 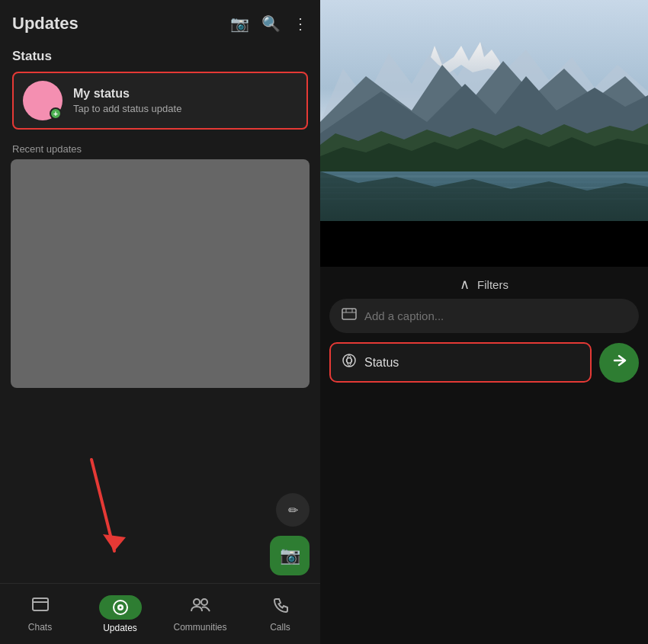 What do you see at coordinates (381, 363) in the screenshot?
I see `status-selector-label: Status` at bounding box center [381, 363].